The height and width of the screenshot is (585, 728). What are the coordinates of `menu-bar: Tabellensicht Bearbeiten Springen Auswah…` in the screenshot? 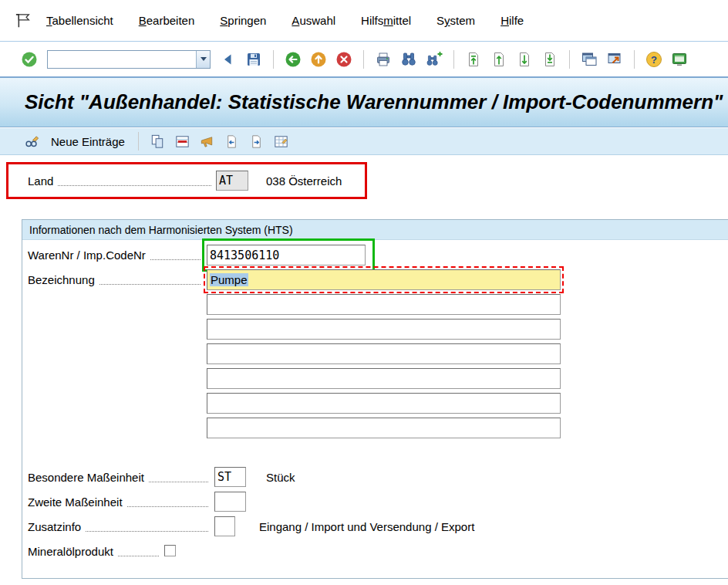 It's located at (364, 21).